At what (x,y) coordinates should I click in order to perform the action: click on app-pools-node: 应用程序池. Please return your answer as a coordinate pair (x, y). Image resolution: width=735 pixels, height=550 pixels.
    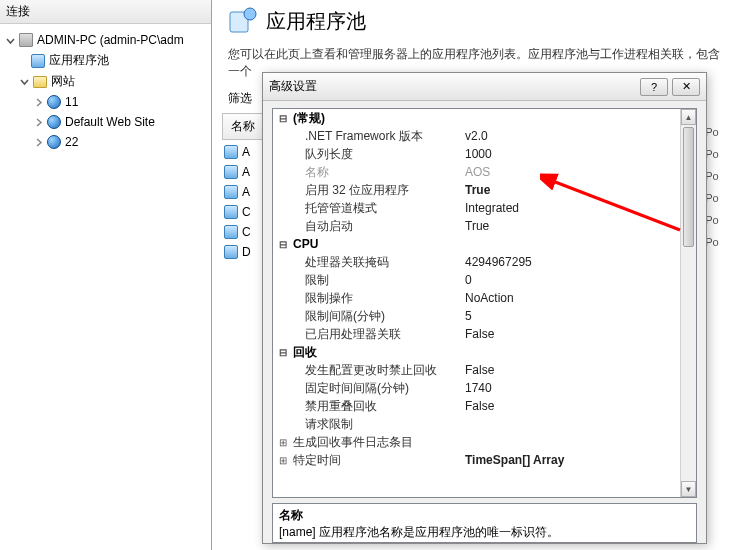
    Looking at the image, I should click on (106, 60).